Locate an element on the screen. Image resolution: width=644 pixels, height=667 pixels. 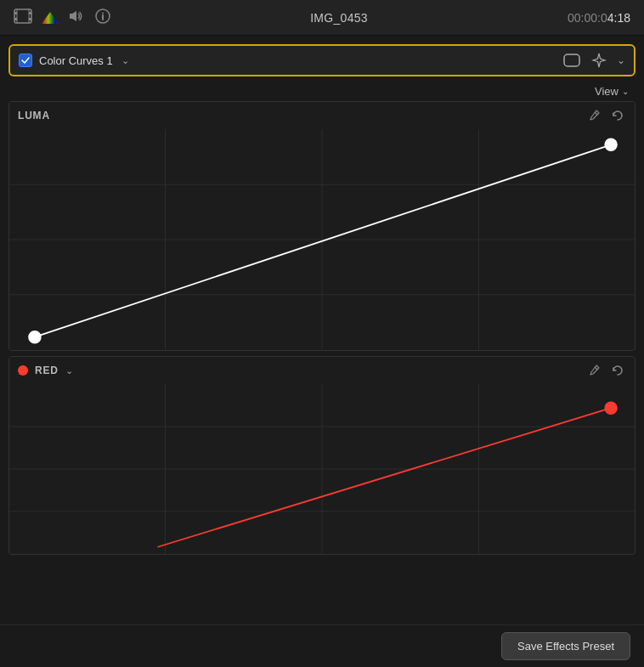
view-button: View ⌄ is located at coordinates (612, 92).